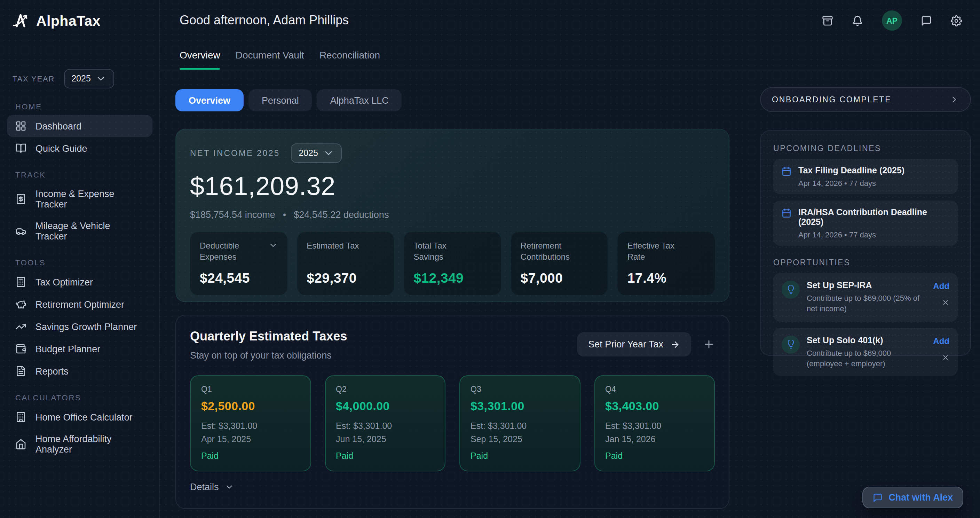  Describe the element at coordinates (80, 371) in the screenshot. I see `sidebar-item-reports: Reports` at that location.